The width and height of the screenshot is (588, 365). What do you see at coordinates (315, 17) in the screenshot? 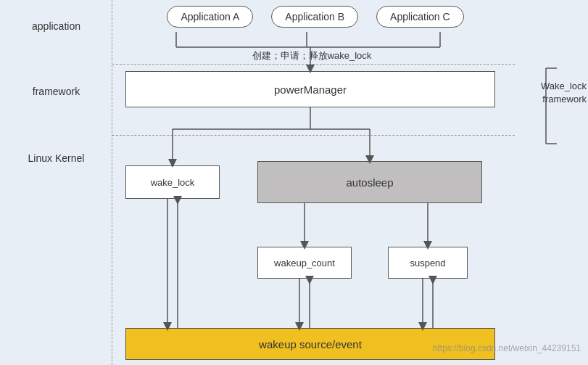
I see `app-b-box: Application B` at bounding box center [315, 17].